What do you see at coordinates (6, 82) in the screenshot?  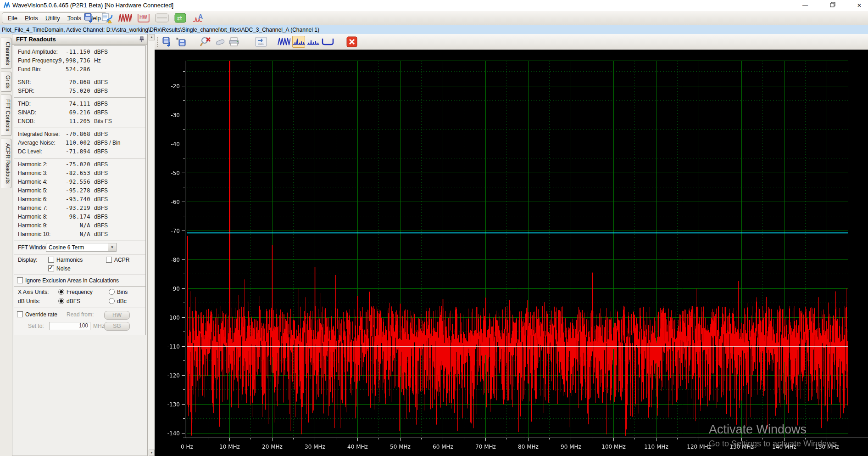 I see `tab-grids: Grids` at bounding box center [6, 82].